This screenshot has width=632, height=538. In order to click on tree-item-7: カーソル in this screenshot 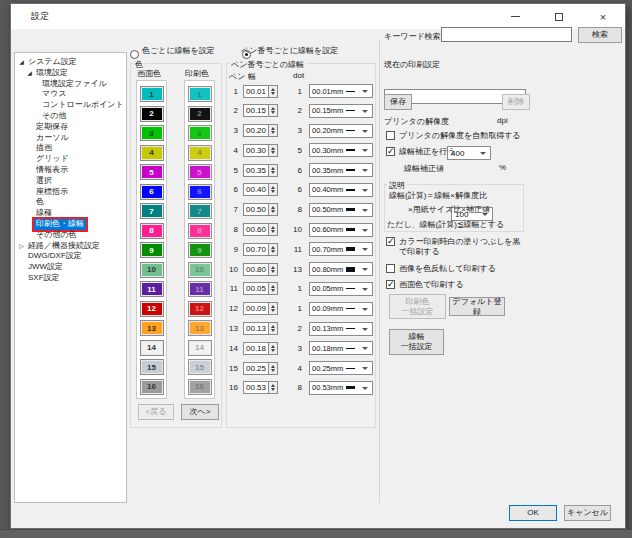, I will do `click(70, 138)`.